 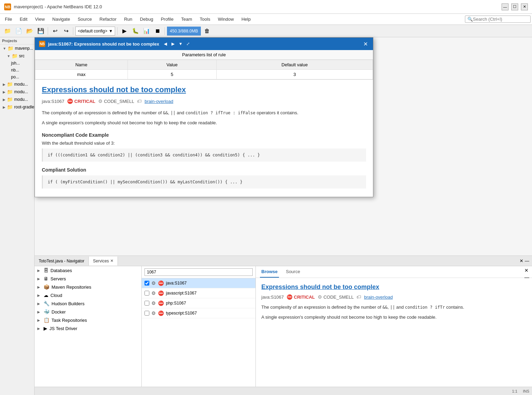 What do you see at coordinates (198, 303) in the screenshot?
I see `rule-list-item-php: ⚙ ⛔ php:S1067` at bounding box center [198, 303].